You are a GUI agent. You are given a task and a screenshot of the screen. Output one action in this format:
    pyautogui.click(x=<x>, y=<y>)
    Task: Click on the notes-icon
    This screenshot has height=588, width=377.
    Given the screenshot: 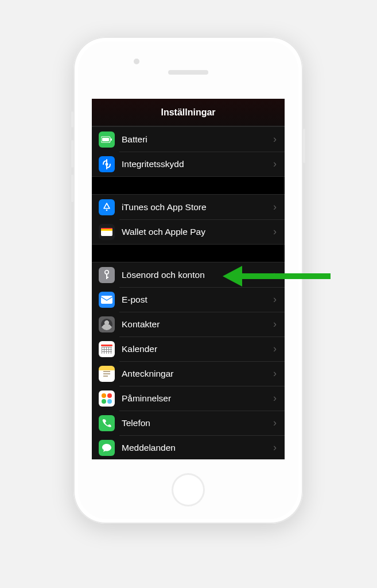 What is the action you would take?
    pyautogui.click(x=107, y=374)
    